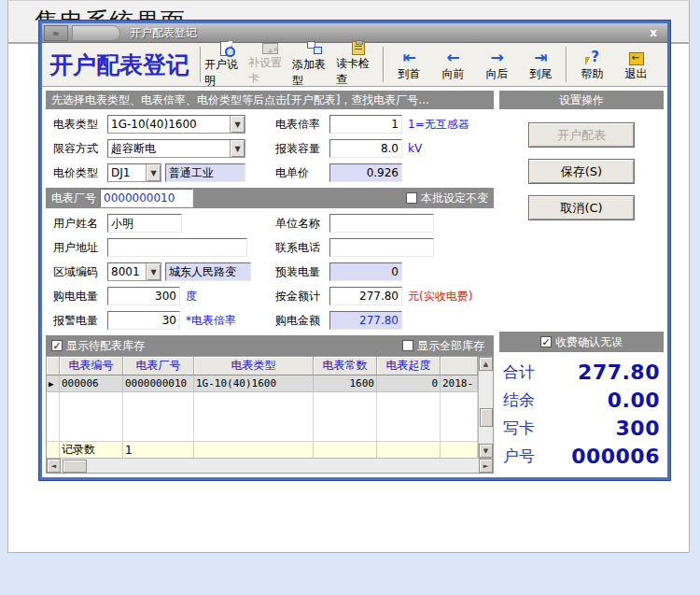 Image resolution: width=700 pixels, height=595 pixels. I want to click on horizontal-scroll-thumb, so click(75, 466).